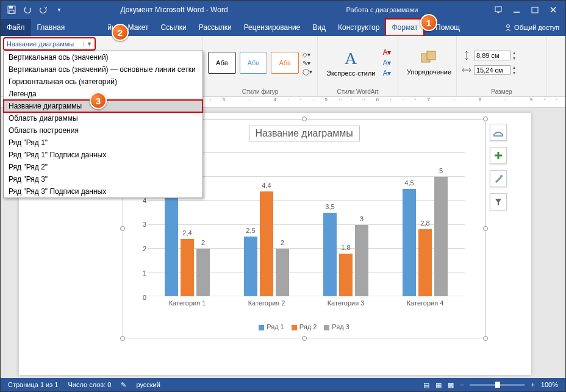  Describe the element at coordinates (44, 44) in the screenshot. I see `element-selector-field` at that location.